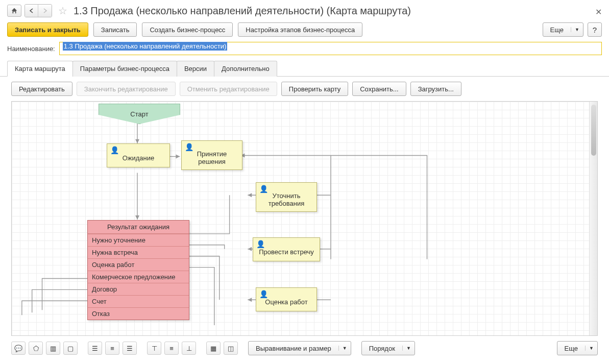 Image resolution: width=609 pixels, height=364 pixels. Describe the element at coordinates (286, 197) in the screenshot. I see `node-clarify: 👤 Уточнить требования` at that location.